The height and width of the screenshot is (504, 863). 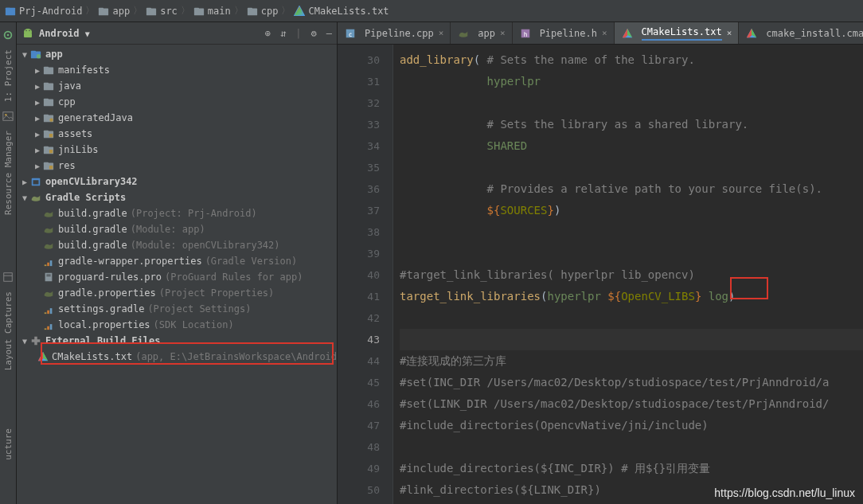 What do you see at coordinates (177, 245) in the screenshot?
I see `tree-item: ·build.gradle(Module: openCVLibrary342)` at bounding box center [177, 245].